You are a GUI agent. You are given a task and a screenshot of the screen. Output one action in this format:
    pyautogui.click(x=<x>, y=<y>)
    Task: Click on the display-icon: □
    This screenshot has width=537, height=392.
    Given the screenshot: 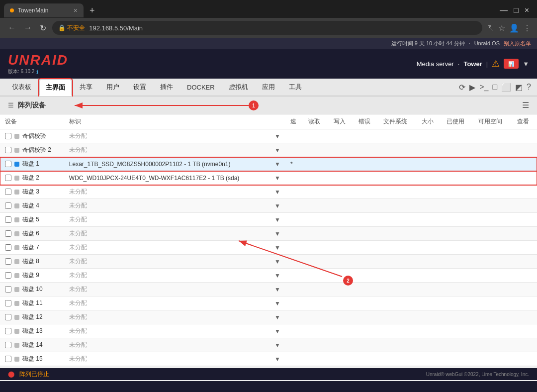 What is the action you would take?
    pyautogui.click(x=495, y=88)
    